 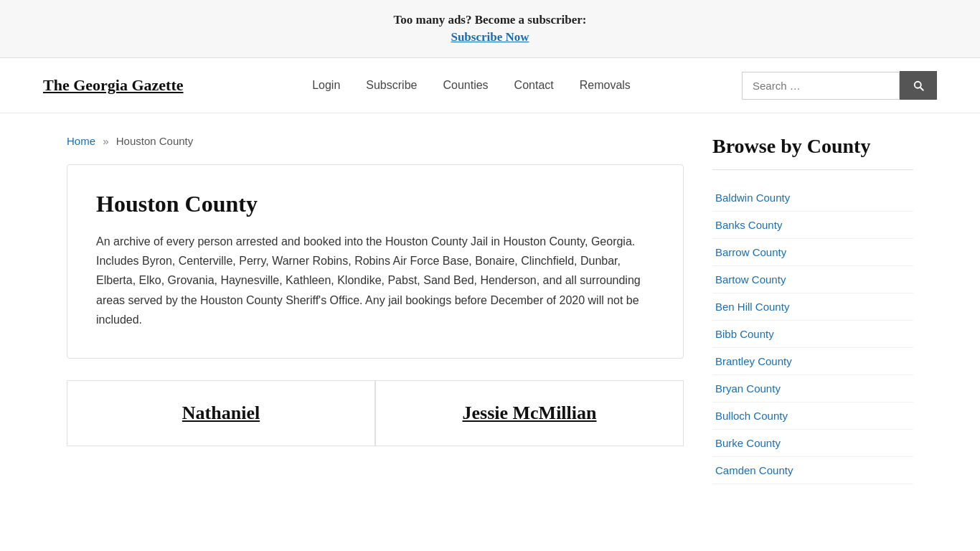 What do you see at coordinates (813, 225) in the screenshot?
I see `list-item: Banks County` at bounding box center [813, 225].